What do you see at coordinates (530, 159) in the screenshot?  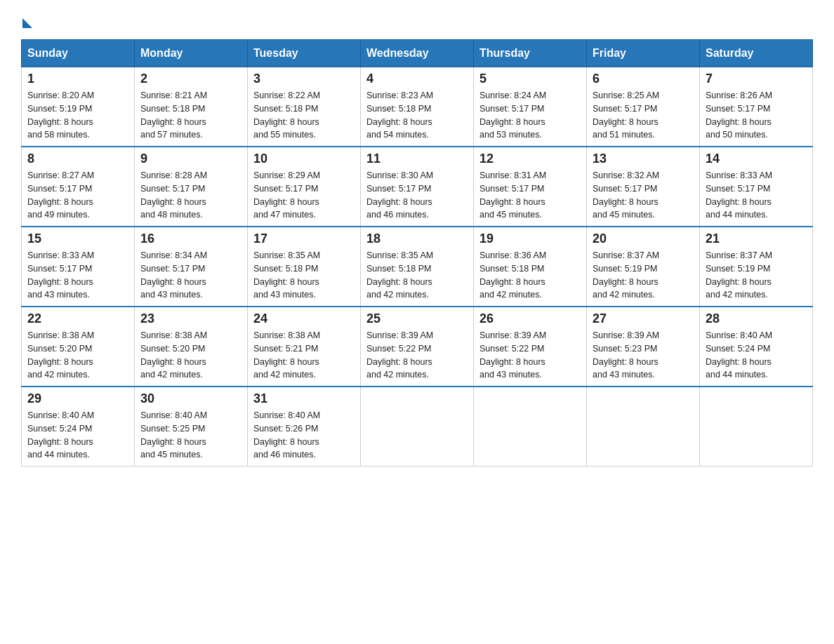 I see `day-number: 12` at bounding box center [530, 159].